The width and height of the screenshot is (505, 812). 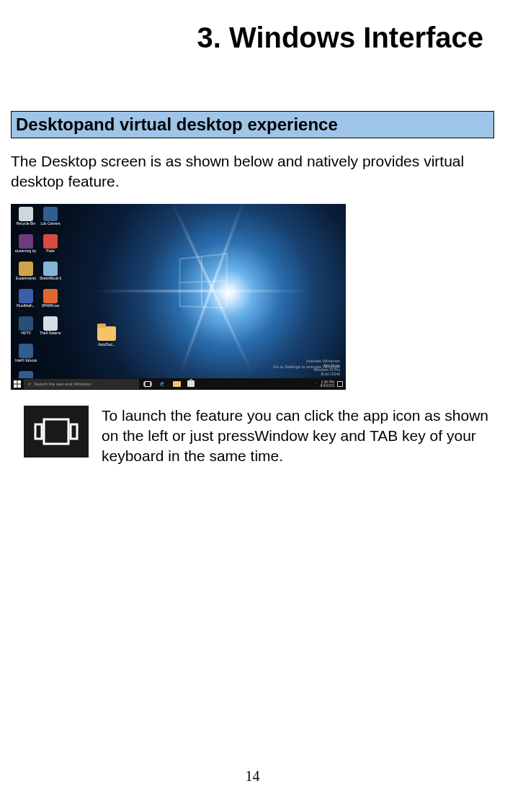 I want to click on taskview-icon, so click(x=148, y=384).